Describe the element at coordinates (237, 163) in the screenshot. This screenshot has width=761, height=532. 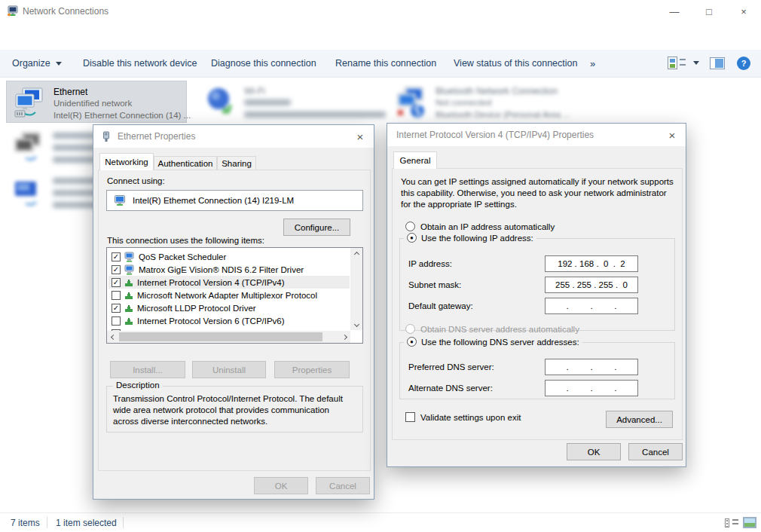
I see `tab-sharing: Sharing` at that location.